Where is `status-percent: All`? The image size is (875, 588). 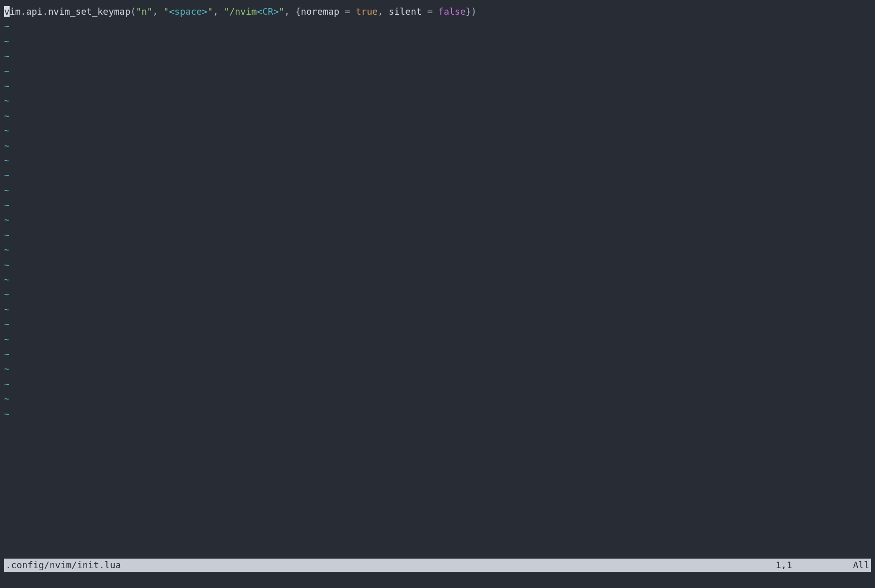 status-percent: All is located at coordinates (861, 565).